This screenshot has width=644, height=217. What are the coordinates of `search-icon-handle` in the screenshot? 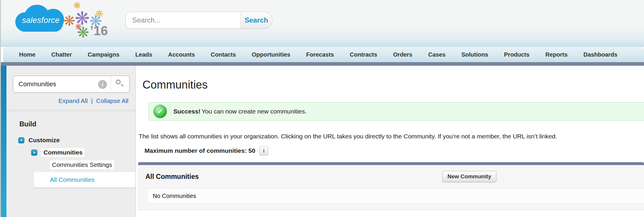 It's located at (122, 86).